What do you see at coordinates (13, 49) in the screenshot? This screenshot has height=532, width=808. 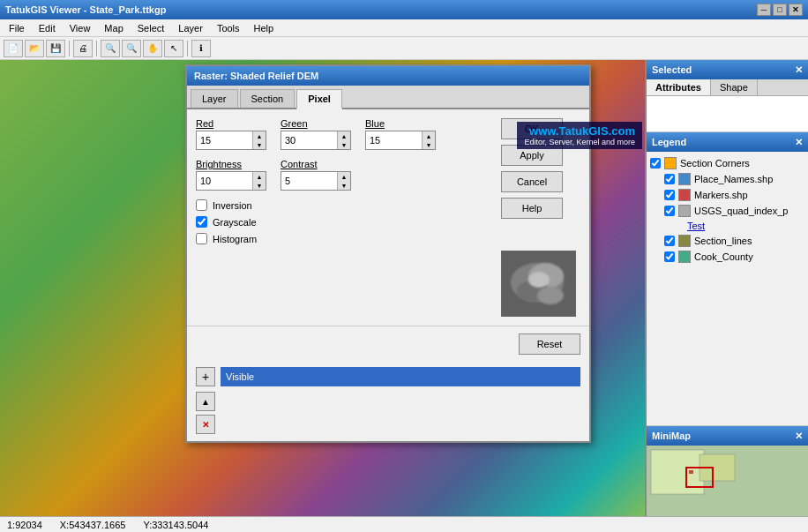 I see `toolbar-new: 📄` at bounding box center [13, 49].